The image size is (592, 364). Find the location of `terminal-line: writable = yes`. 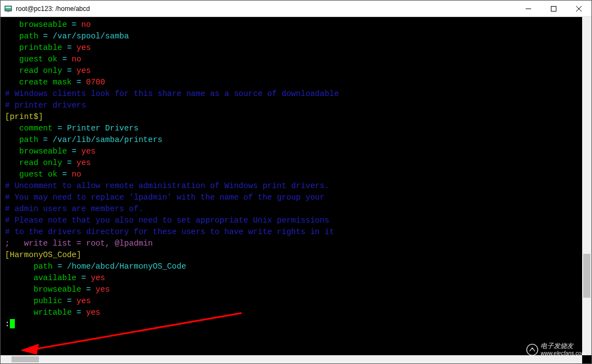

terminal-line: writable = yes is located at coordinates (296, 312).